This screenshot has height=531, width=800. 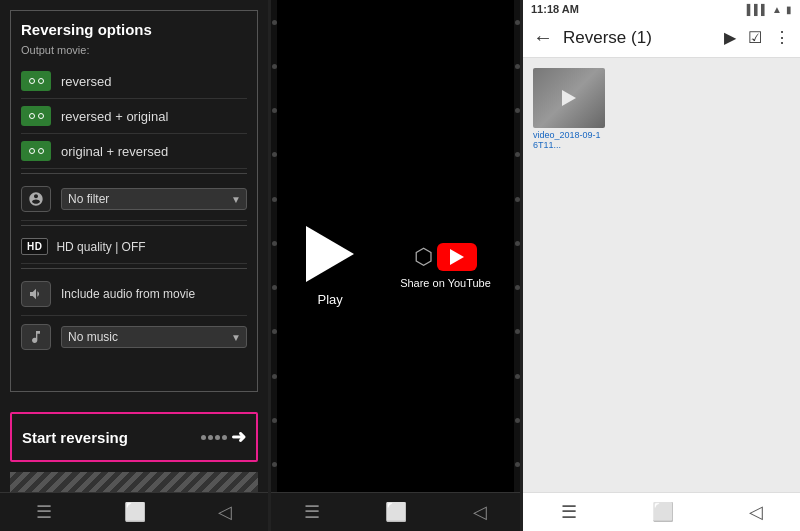 I want to click on middle-nav-square-icon: ⬜, so click(x=396, y=512).